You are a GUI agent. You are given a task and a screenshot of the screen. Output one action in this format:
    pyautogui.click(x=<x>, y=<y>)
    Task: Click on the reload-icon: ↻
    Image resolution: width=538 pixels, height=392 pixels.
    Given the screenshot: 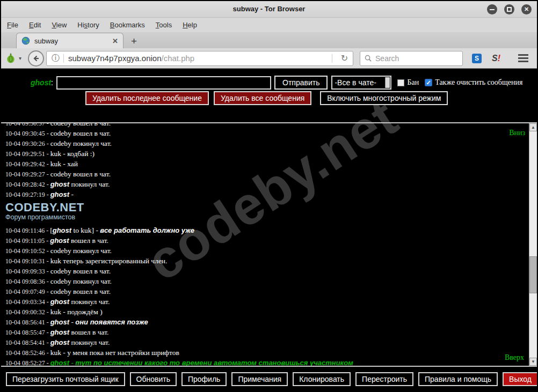 What is the action you would take?
    pyautogui.click(x=345, y=58)
    